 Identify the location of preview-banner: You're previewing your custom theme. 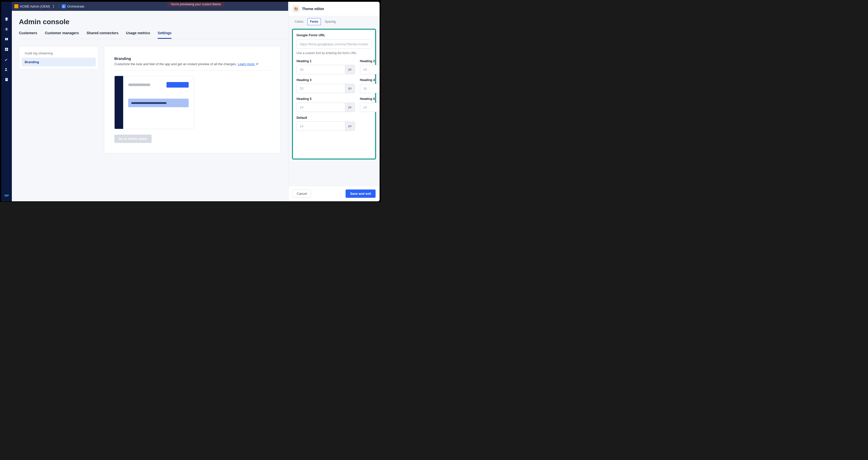
(195, 4).